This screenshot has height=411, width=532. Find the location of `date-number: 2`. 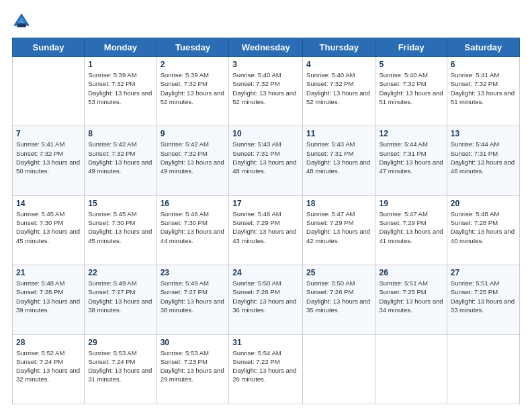

date-number: 2 is located at coordinates (193, 64).